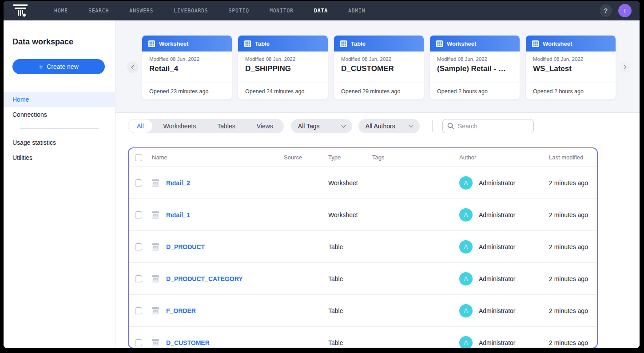 Image resolution: width=644 pixels, height=353 pixels. What do you see at coordinates (204, 279) in the screenshot?
I see `object-name-link: D_PRODUCT_CATEGORY` at bounding box center [204, 279].